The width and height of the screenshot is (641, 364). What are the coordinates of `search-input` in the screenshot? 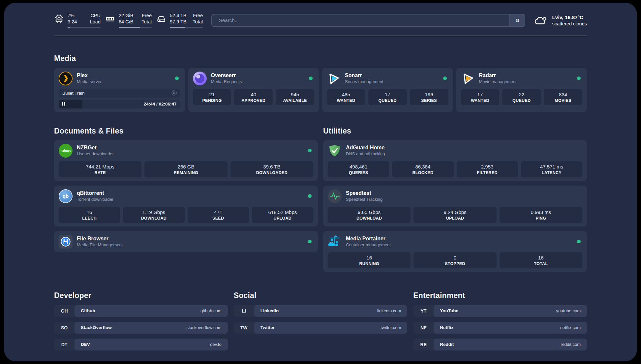 It's located at (361, 20).